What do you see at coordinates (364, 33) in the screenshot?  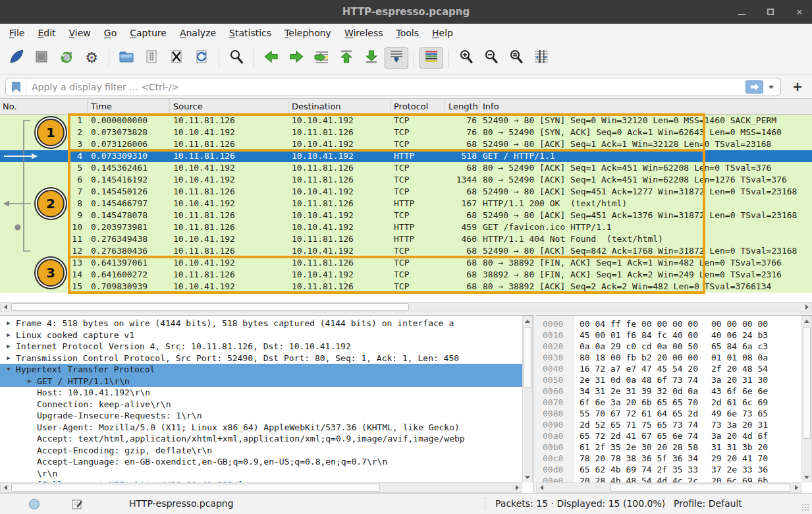 I see `menu-wireless: Wireless` at bounding box center [364, 33].